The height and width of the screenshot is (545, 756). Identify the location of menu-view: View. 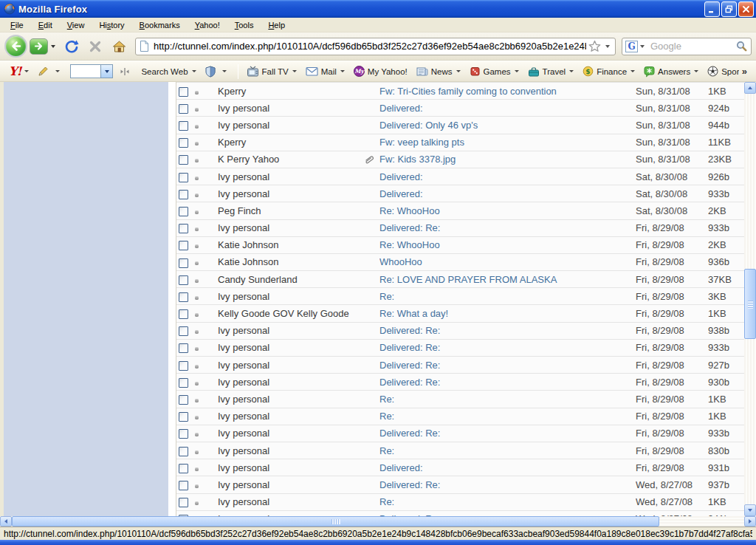
(76, 25).